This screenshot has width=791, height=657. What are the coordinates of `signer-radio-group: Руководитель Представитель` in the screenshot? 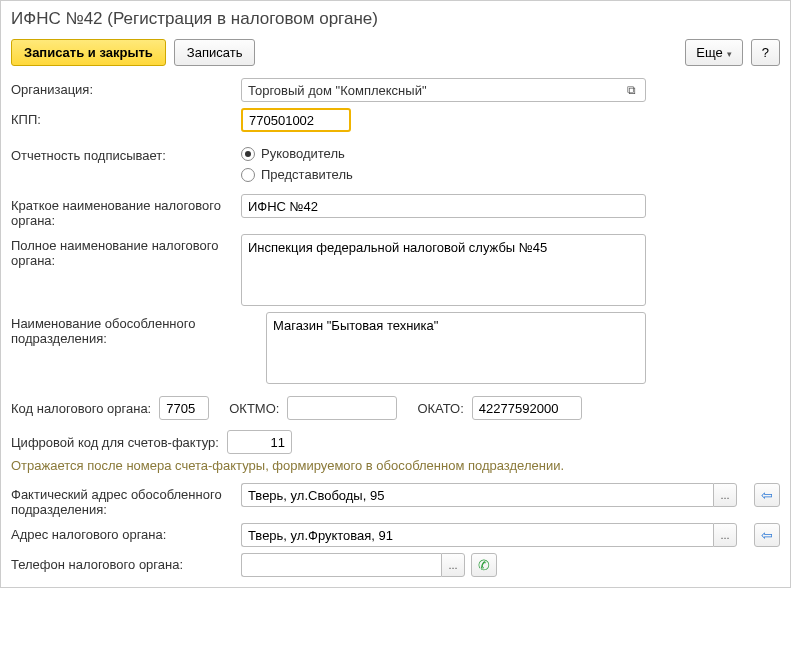 It's located at (297, 163).